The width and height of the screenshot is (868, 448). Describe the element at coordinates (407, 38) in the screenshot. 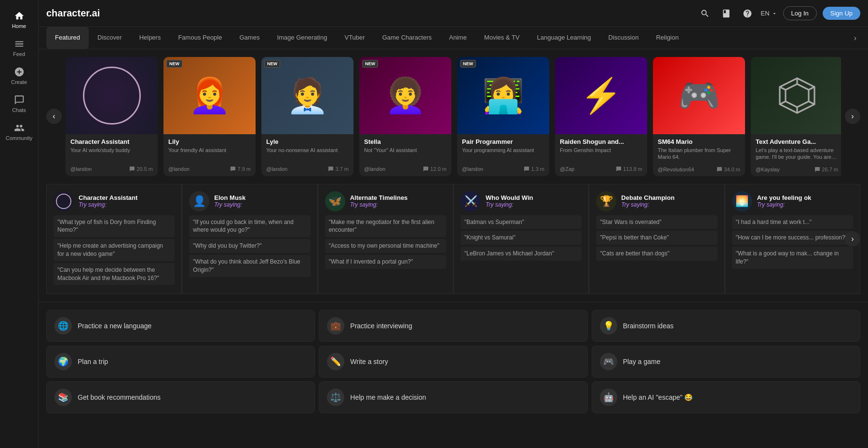

I see `tab-game-chars: Game Characters` at that location.